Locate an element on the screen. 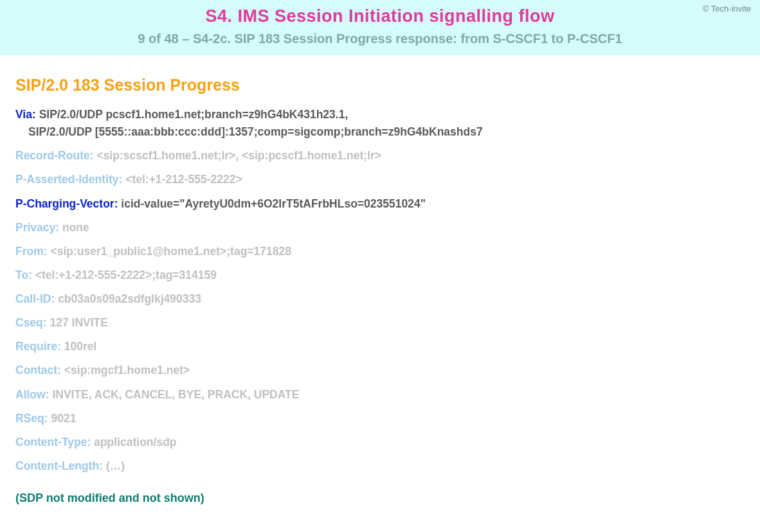 The image size is (760, 532). sip-header-line: Require: 100rel is located at coordinates (380, 347).